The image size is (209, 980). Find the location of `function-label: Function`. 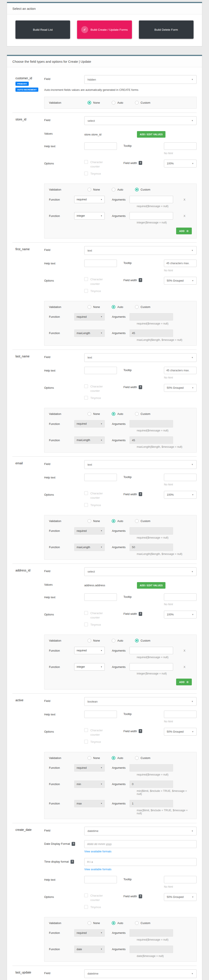

function-label: Function is located at coordinates (62, 933).